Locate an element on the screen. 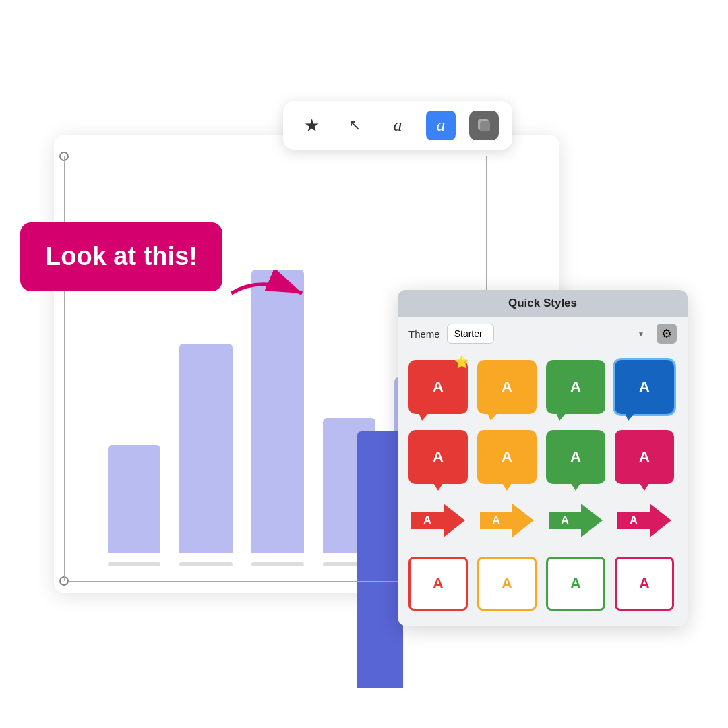 The width and height of the screenshot is (728, 728). callout-arrow is located at coordinates (270, 295).